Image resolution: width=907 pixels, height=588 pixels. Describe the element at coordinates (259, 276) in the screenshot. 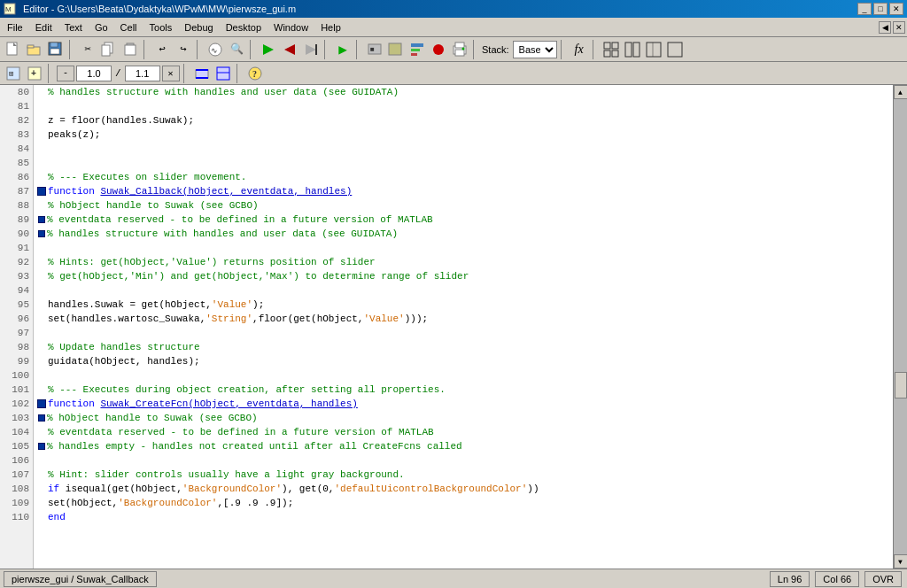

I see `line-content: % get(hObject,'Min') and get(hObject,'Ma…` at that location.